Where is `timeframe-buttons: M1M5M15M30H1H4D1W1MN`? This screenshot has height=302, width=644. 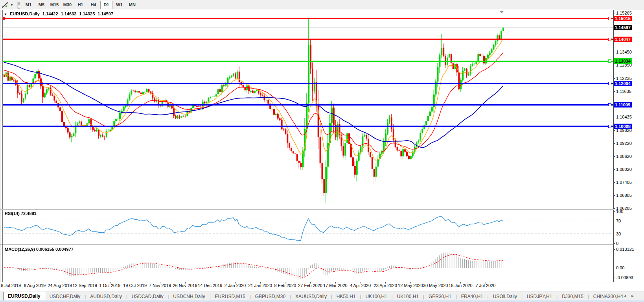
timeframe-buttons: M1M5M15M30H1H4D1W1MN is located at coordinates (80, 5).